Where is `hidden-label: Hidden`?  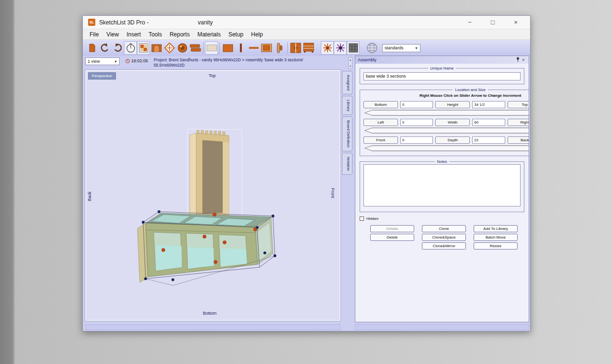 hidden-label: Hidden is located at coordinates (373, 218).